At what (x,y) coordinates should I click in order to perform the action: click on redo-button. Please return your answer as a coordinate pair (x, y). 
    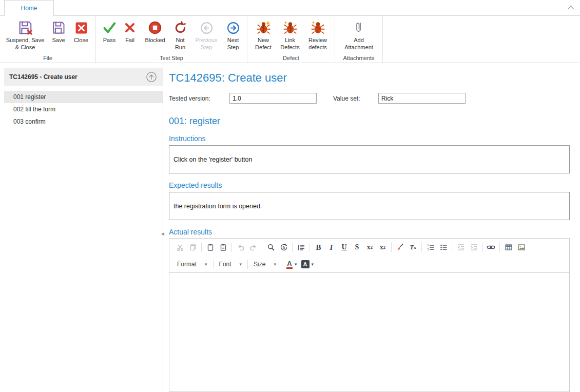
    Looking at the image, I should click on (254, 247).